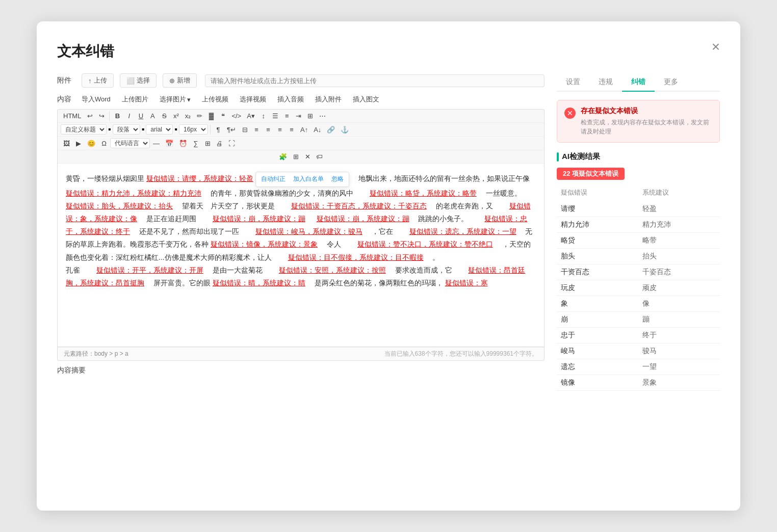 The image size is (777, 532). What do you see at coordinates (91, 144) in the screenshot?
I see `emoticon-btn: 😊` at bounding box center [91, 144].